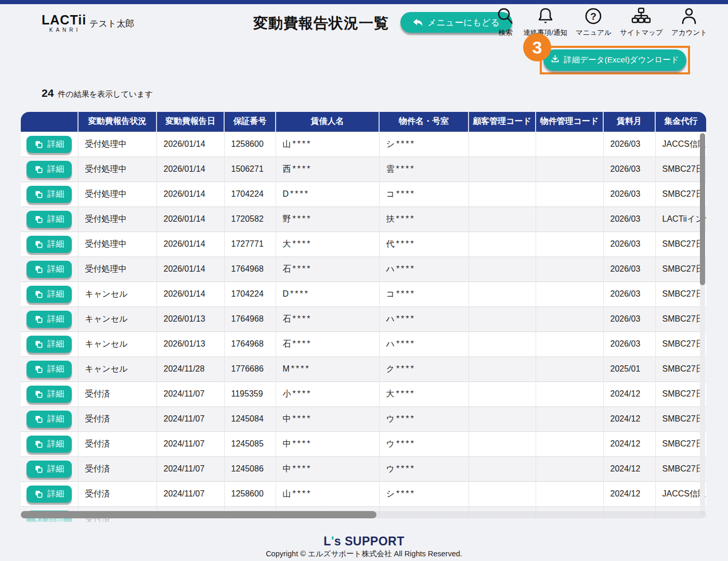 This screenshot has height=561, width=728. What do you see at coordinates (49, 122) in the screenshot?
I see `column-header` at bounding box center [49, 122].